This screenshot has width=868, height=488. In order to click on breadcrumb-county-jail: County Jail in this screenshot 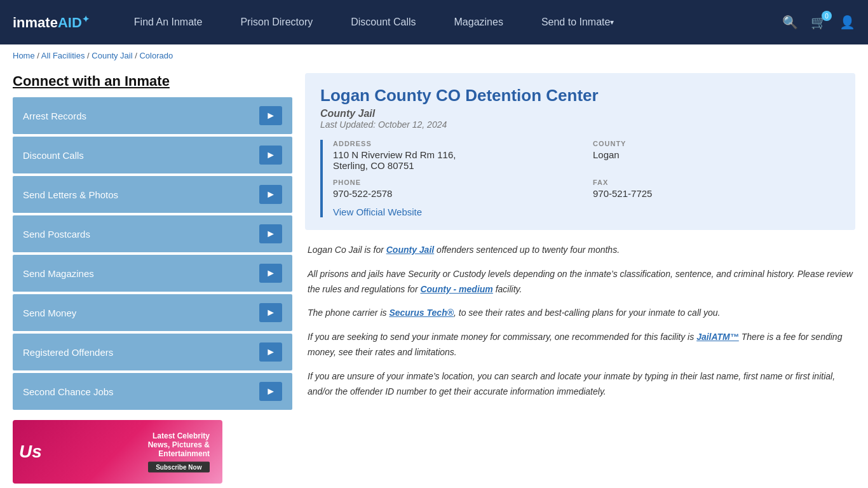, I will do `click(112, 56)`.